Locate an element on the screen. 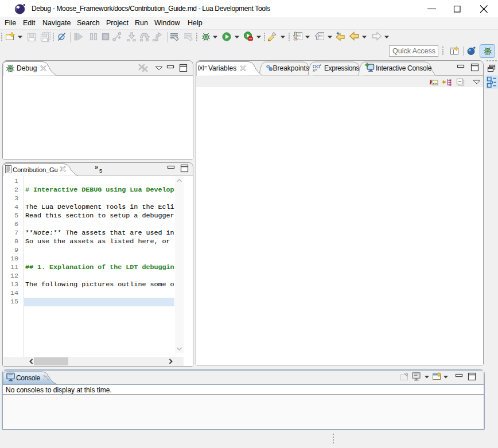 This screenshot has height=448, width=498. svg-text: Debug is located at coordinates (26, 68).